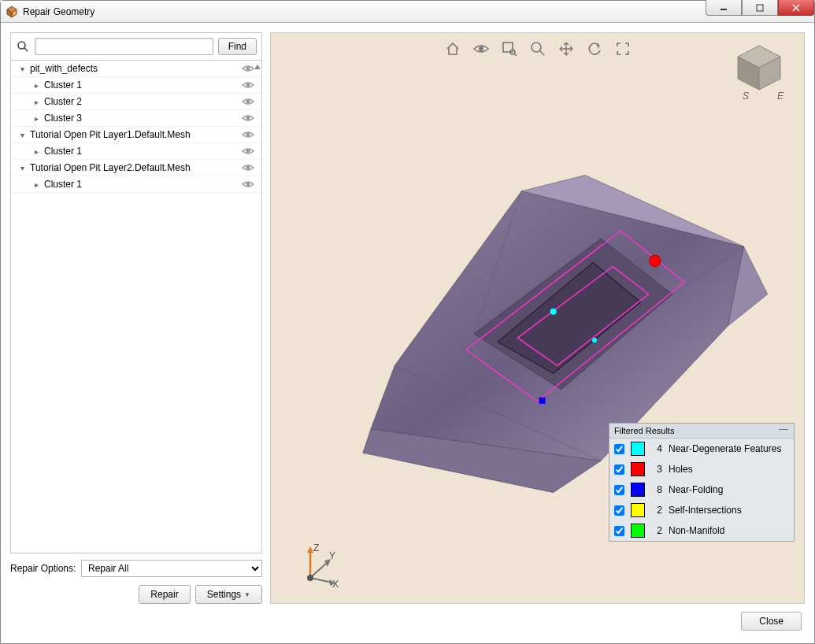  Describe the element at coordinates (729, 449) in the screenshot. I see `filter-label: Near-Degenerate Features` at that location.